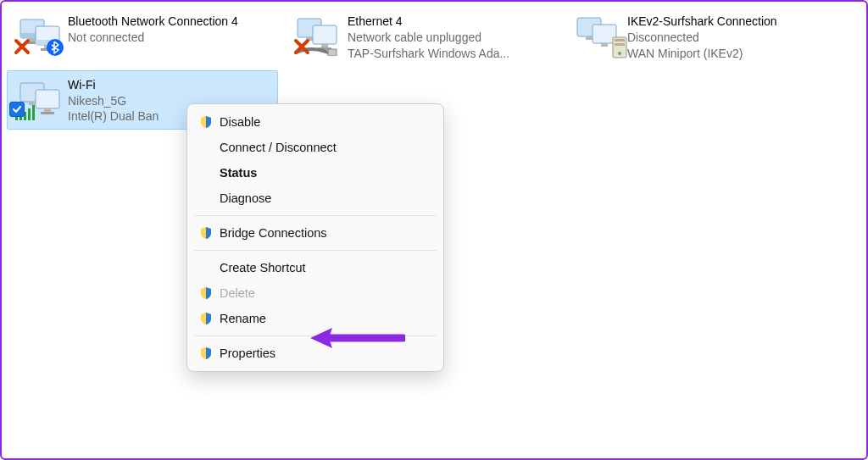 Image resolution: width=868 pixels, height=460 pixels. What do you see at coordinates (17, 109) in the screenshot?
I see `selection-checkmark-icon` at bounding box center [17, 109].